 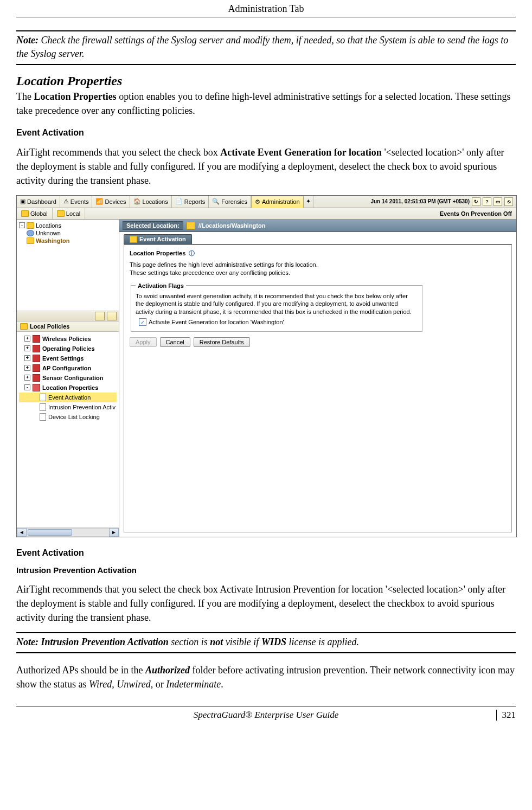 What do you see at coordinates (43, 417) in the screenshot?
I see `document-icon` at bounding box center [43, 417].